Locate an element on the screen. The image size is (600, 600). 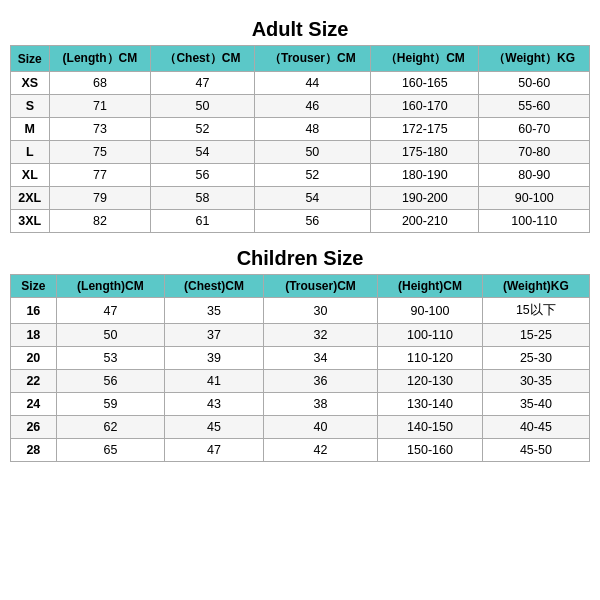
data-cell: 62 is located at coordinates (110, 428).